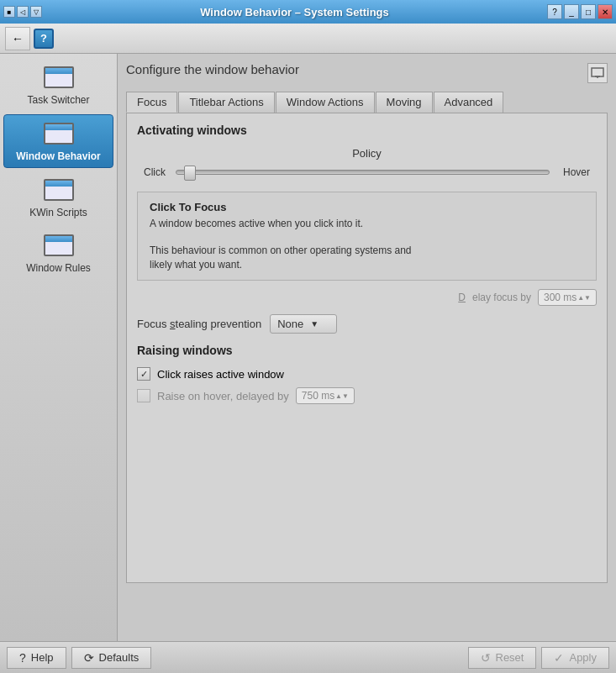 Image resolution: width=616 pixels, height=673 pixels. I want to click on titlebar-maximize-btn: □, so click(588, 12).